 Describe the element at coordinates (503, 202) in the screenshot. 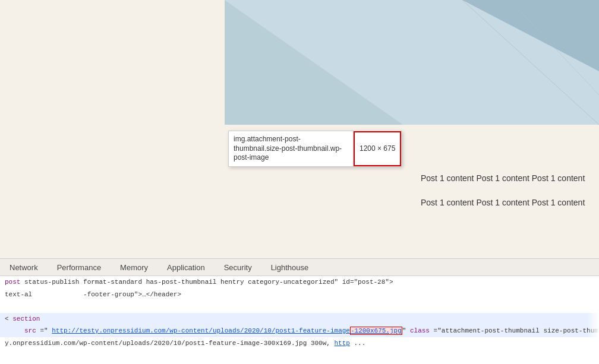

I see `post-content-text-2: Post 1 content Post 1 content Post 1 con…` at that location.